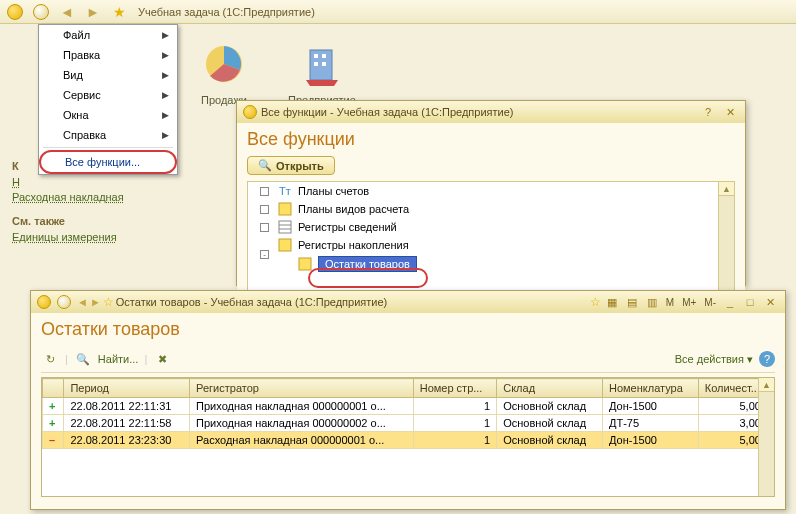 This screenshot has width=796, height=514. Describe the element at coordinates (285, 191) in the screenshot. I see `accounts-icon: Тт` at that location.